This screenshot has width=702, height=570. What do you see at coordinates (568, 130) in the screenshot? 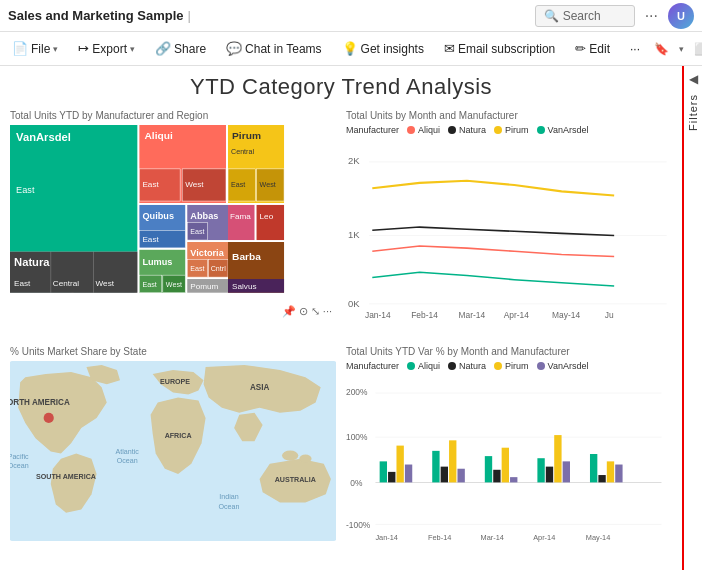
I see `legend-vanarsdel-label: VanArsdel` at bounding box center [568, 130].